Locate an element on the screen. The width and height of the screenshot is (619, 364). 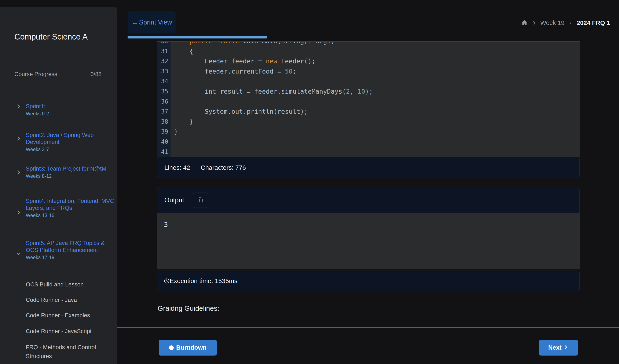
course-progress: Course Progress 0/88 is located at coordinates (58, 74).